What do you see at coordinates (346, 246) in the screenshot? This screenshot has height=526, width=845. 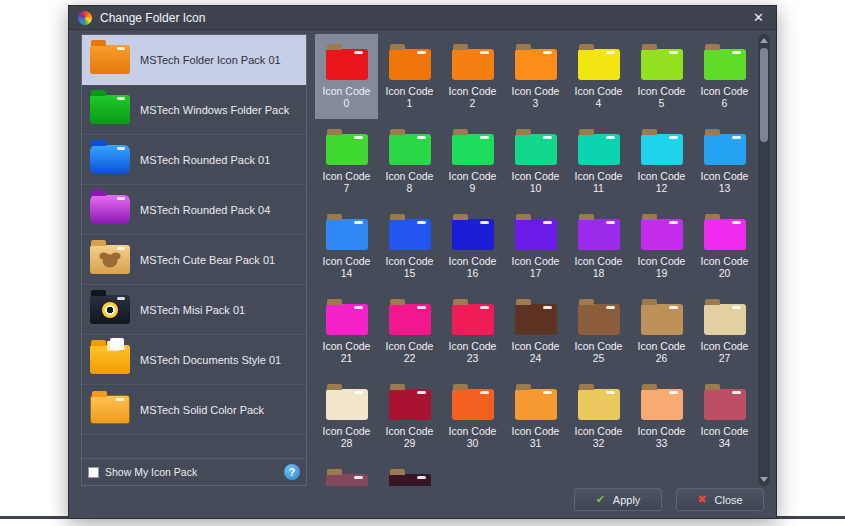 I see `icon-cell: Icon Code14` at bounding box center [346, 246].